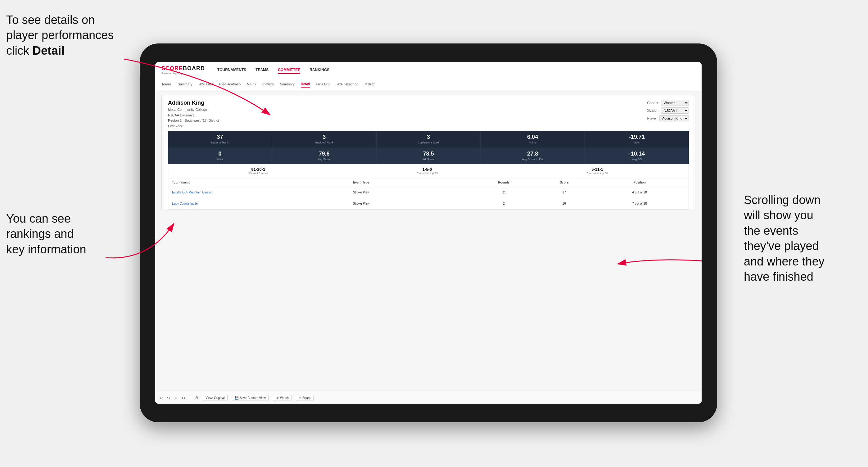 Image resolution: width=868 pixels, height=467 pixels. What do you see at coordinates (668, 114) in the screenshot?
I see `player-selectors: Gender Women Men Division NJCAA I NJCAA …` at bounding box center [668, 114].